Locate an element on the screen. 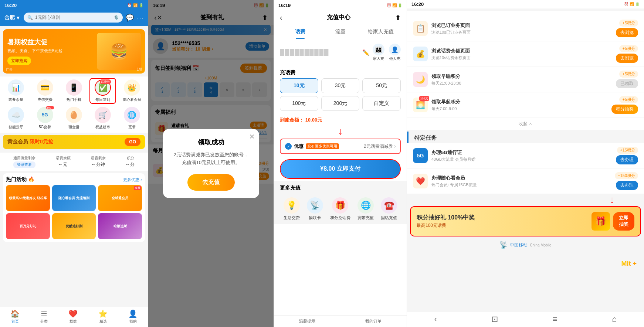 The height and width of the screenshot is (327, 644). p1-header-icons: 💬 ⋯ is located at coordinates (135, 18).